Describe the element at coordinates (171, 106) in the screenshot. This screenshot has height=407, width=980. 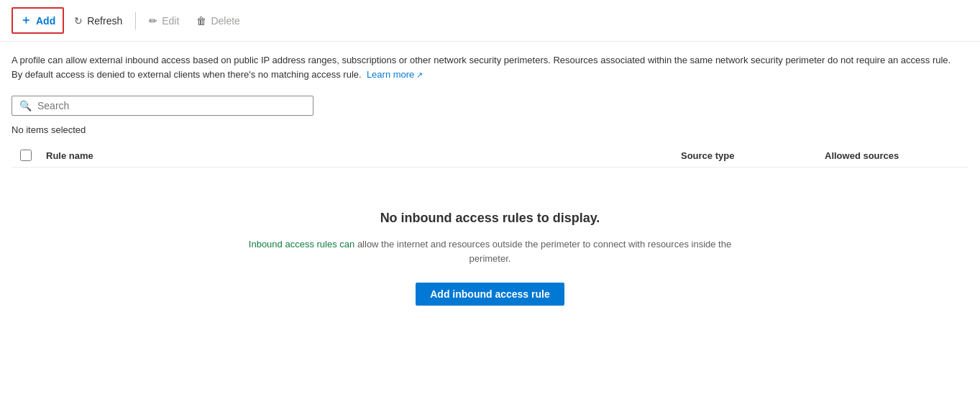
I see `search-input` at that location.